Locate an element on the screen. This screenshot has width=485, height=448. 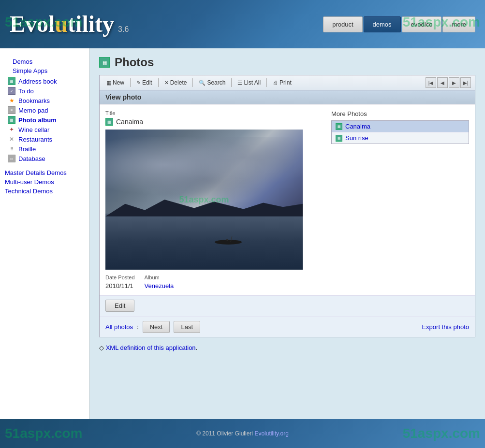
sidebar-link-address-book: Address book is located at coordinates (38, 81).